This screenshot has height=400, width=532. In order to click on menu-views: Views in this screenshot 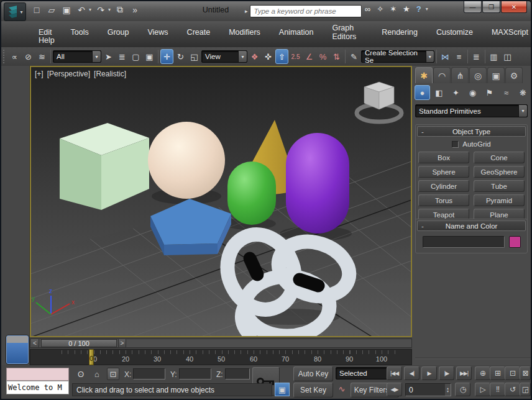, I will do `click(158, 32)`.